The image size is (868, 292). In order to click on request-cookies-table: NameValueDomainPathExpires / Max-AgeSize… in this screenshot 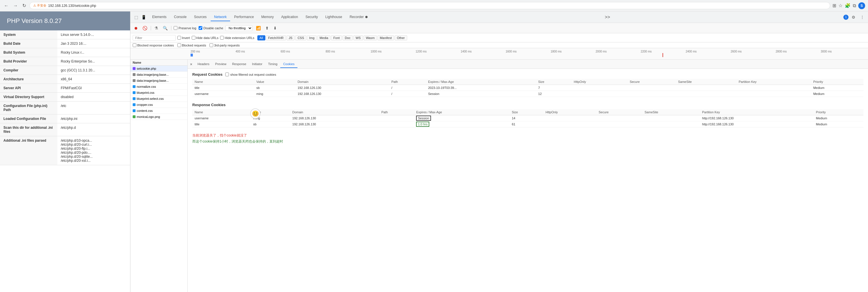, I will do `click(528, 88)`.